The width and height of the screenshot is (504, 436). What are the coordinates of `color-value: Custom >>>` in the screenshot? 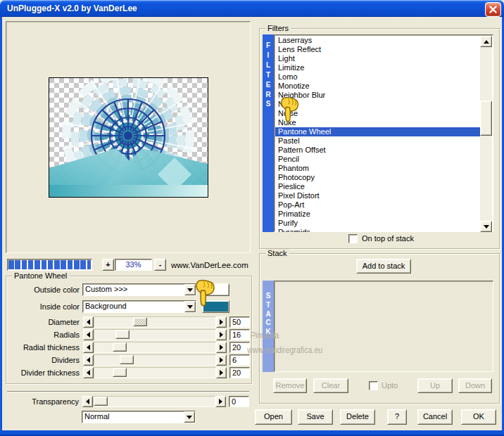 It's located at (106, 289).